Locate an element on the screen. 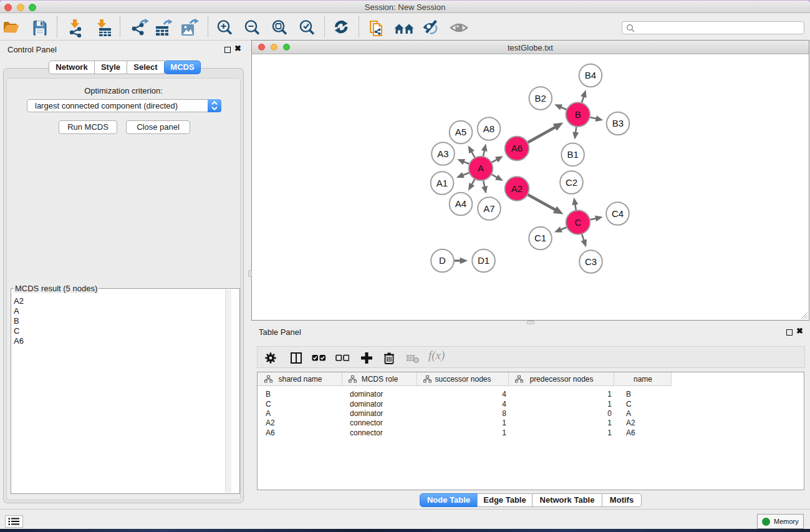 This screenshot has width=810, height=532. svg-text: D is located at coordinates (443, 261).